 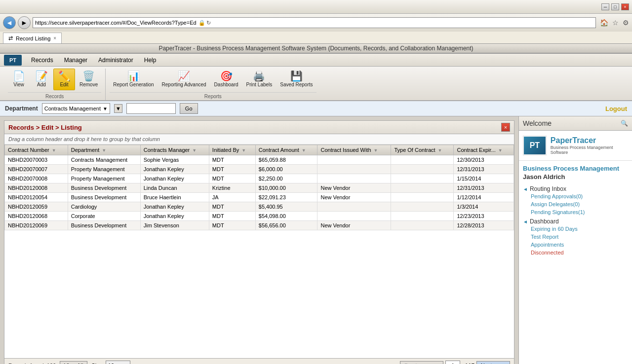 I want to click on sidebar-header: Welcome 🔍, so click(x=576, y=123).